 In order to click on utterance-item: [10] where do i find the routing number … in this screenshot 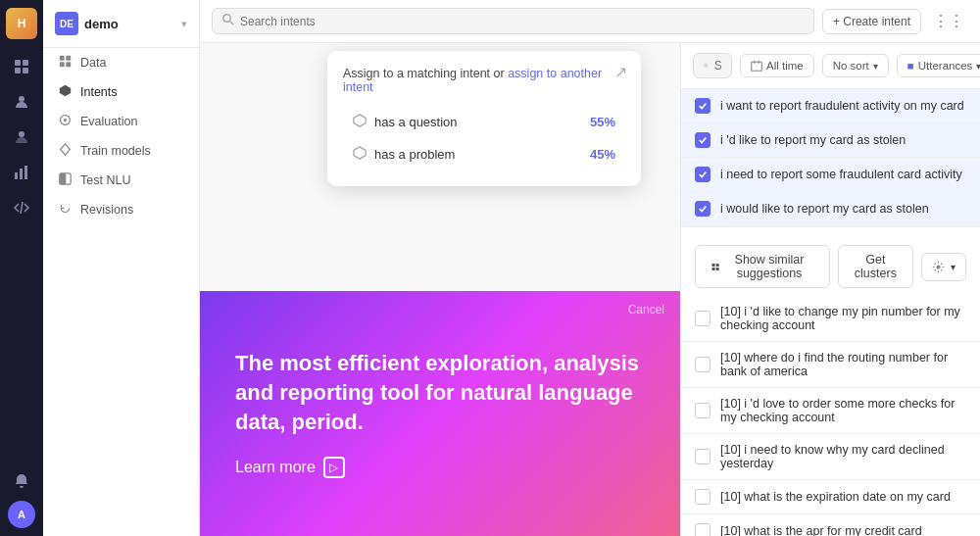, I will do `click(831, 365)`.